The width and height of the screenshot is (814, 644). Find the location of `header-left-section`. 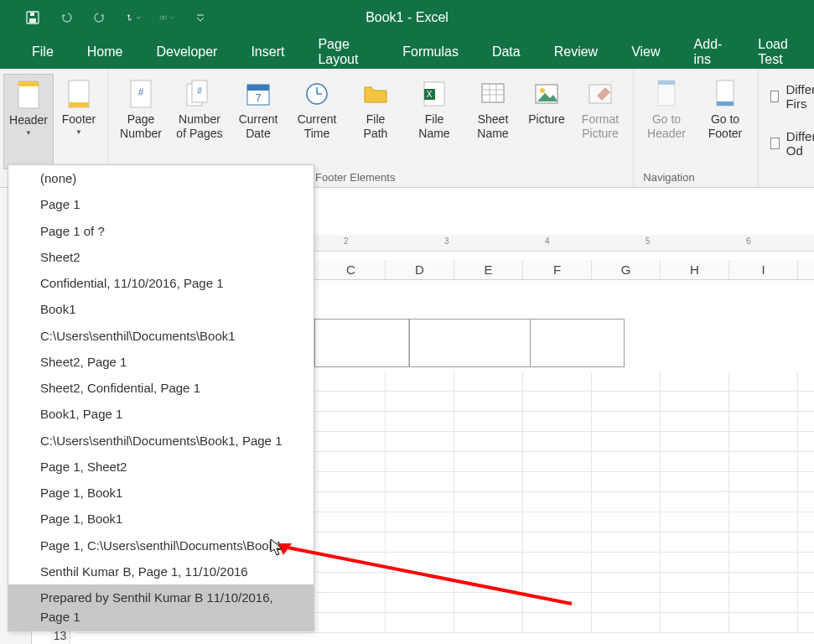

header-left-section is located at coordinates (362, 343).